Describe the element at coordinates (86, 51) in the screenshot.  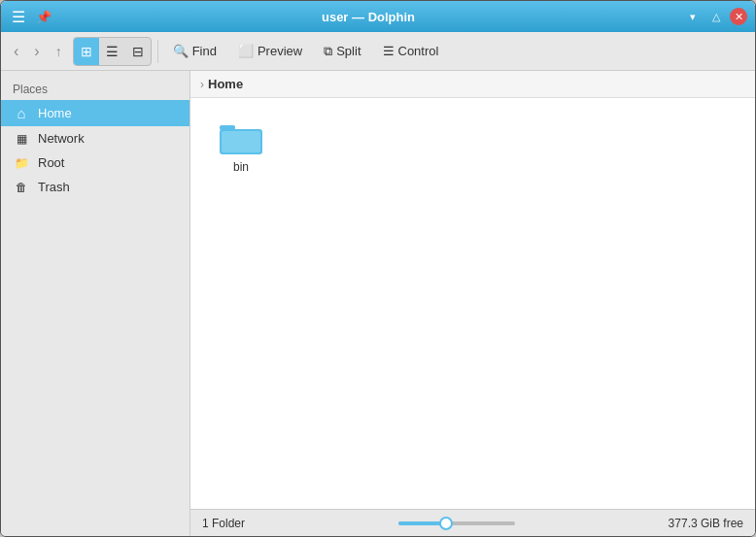
I see `view-icons-icon: ⊞` at that location.